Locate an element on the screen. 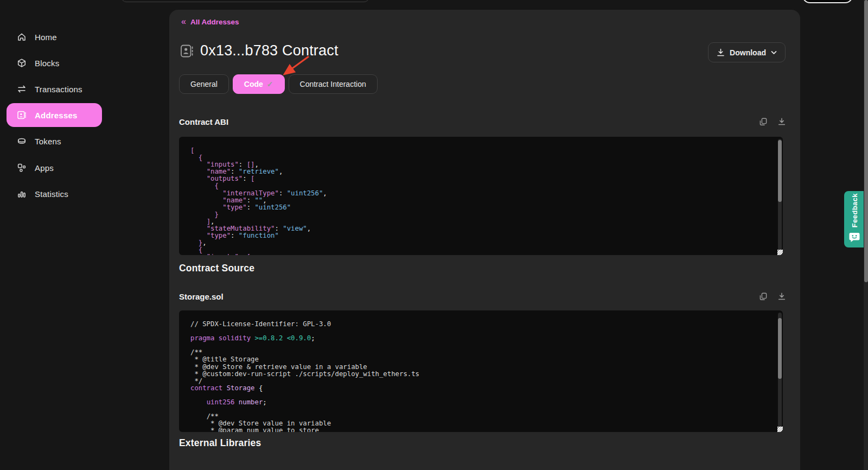  source-resize-handle is located at coordinates (780, 429).